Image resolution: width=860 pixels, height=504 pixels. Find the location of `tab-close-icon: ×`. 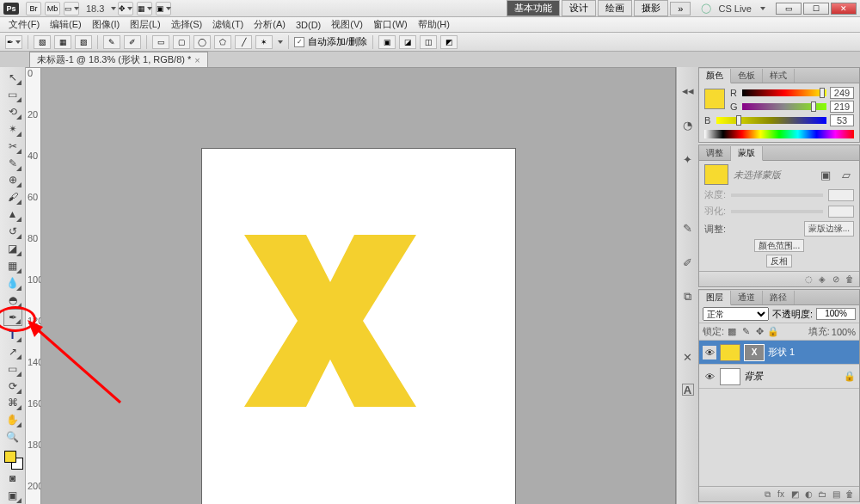

tab-close-icon: × is located at coordinates (197, 60).